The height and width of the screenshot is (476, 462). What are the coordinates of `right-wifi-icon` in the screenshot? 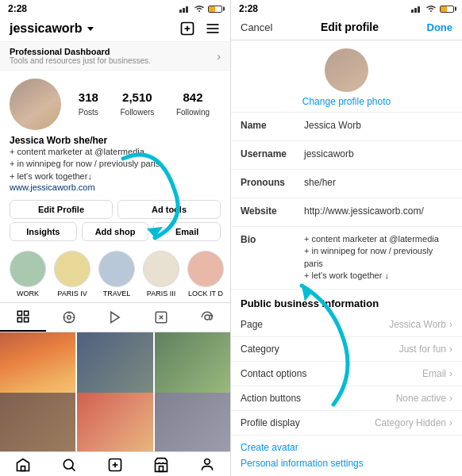 It's located at (431, 9).